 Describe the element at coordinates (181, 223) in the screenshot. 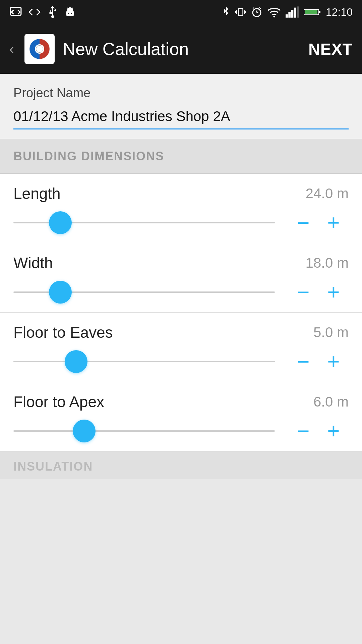

I see `length-controls: − +` at that location.